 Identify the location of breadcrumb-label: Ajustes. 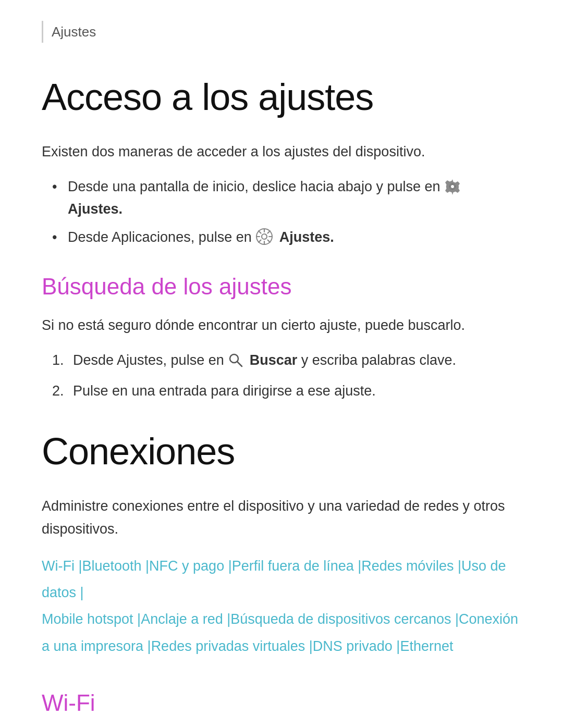
(74, 32).